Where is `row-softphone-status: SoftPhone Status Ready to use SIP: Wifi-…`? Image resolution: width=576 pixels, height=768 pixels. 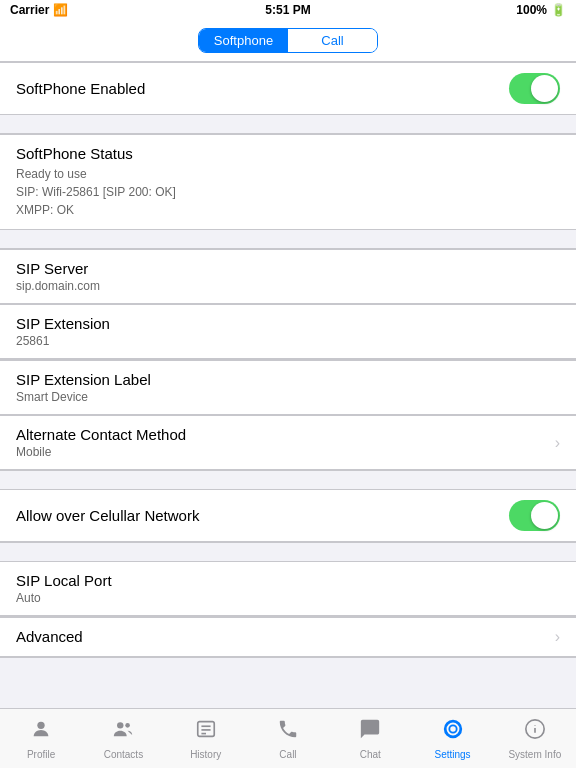
row-softphone-status: SoftPhone Status Ready to use SIP: Wifi-… is located at coordinates (288, 182).